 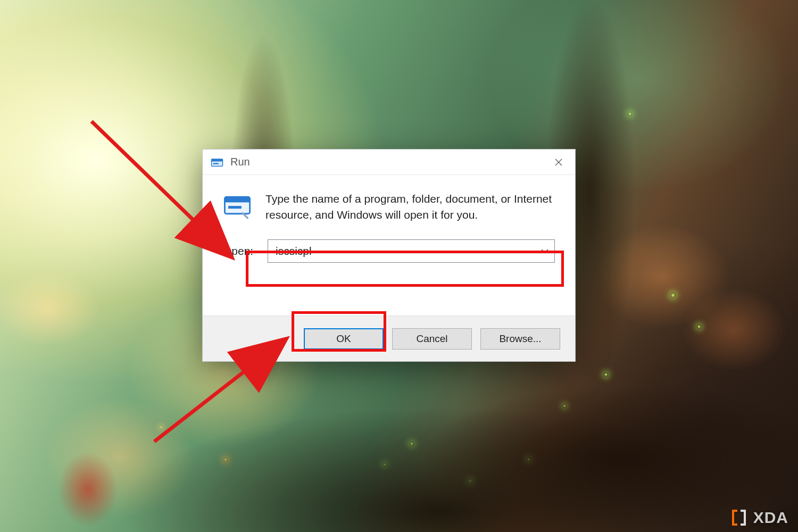 What do you see at coordinates (520, 339) in the screenshot?
I see `browse-button: Browse...` at bounding box center [520, 339].